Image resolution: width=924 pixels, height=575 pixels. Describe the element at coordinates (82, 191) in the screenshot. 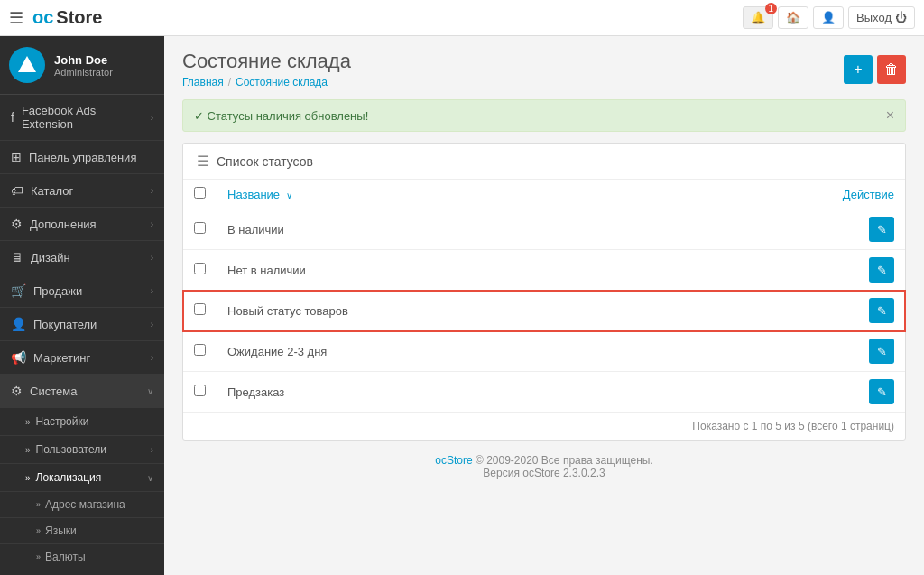

I see `sidebar-item-catalog: 🏷 Каталог ›` at that location.